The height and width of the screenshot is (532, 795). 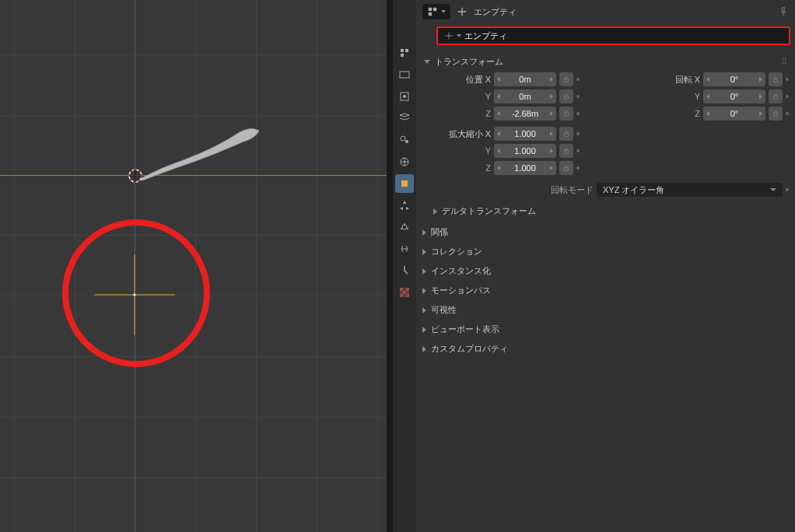 I want to click on section-title: コレクション, so click(x=457, y=252).